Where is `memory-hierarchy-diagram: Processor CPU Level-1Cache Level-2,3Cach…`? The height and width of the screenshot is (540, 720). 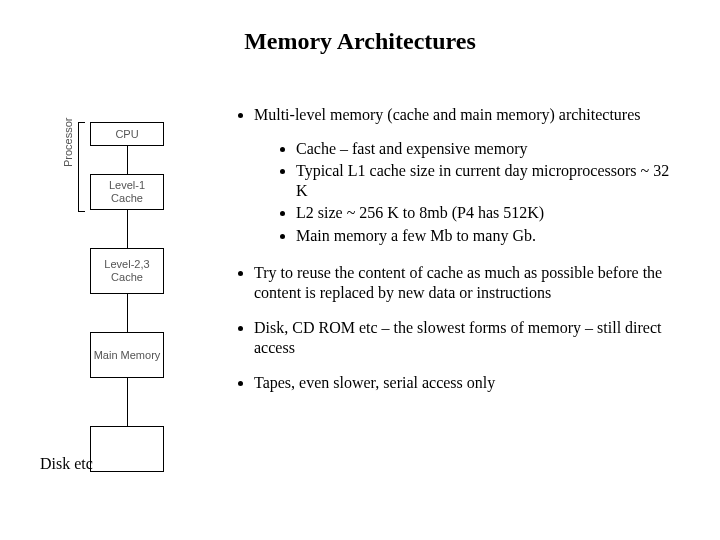 memory-hierarchy-diagram: Processor CPU Level-1Cache Level-2,3Cach… is located at coordinates (128, 314).